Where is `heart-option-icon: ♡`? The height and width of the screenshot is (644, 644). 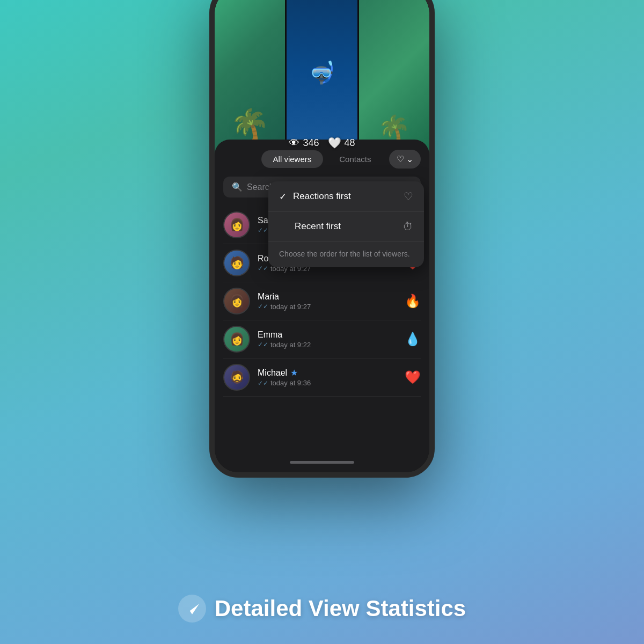
heart-option-icon: ♡ is located at coordinates (408, 196).